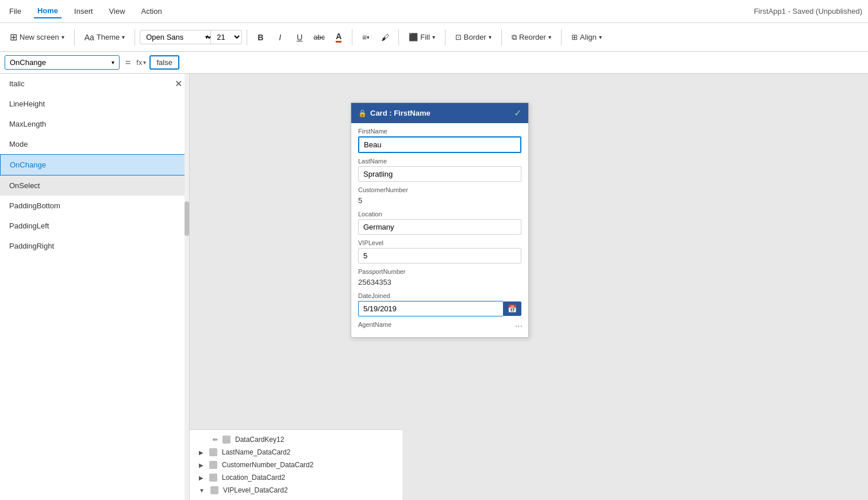  I want to click on fill-icon: ⬛, so click(413, 37).